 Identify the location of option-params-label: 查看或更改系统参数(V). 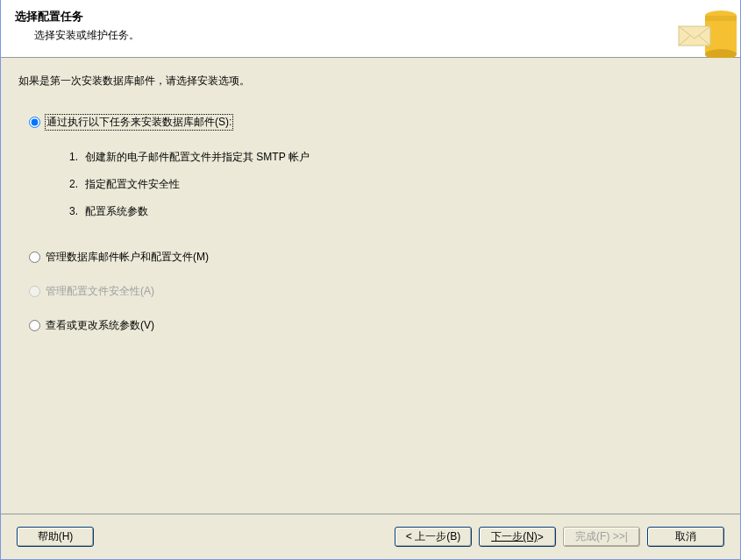
(100, 326).